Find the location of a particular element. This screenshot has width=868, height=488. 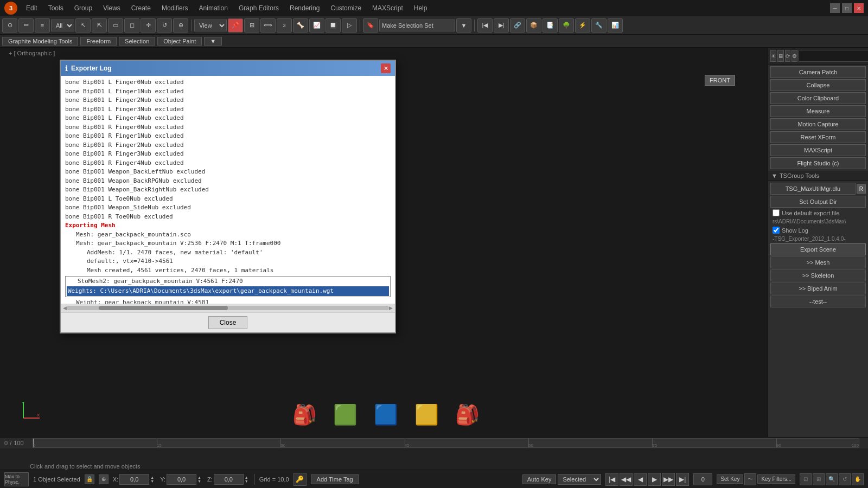

btn-flight-studio: Flight Studio (c) is located at coordinates (818, 163).